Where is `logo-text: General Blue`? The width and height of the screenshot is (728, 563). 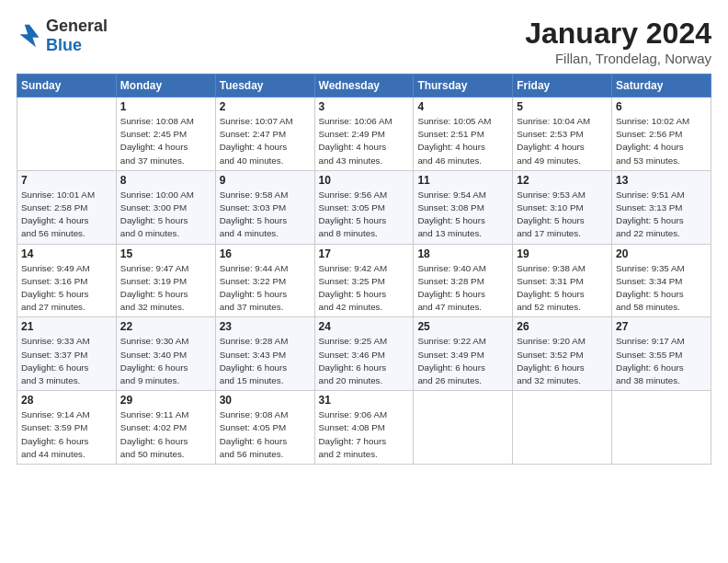 logo-text: General Blue is located at coordinates (77, 36).